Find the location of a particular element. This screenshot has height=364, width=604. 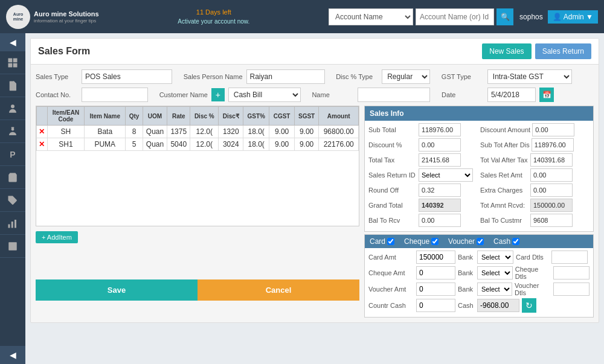

sales-return-select: Select is located at coordinates (446, 175).